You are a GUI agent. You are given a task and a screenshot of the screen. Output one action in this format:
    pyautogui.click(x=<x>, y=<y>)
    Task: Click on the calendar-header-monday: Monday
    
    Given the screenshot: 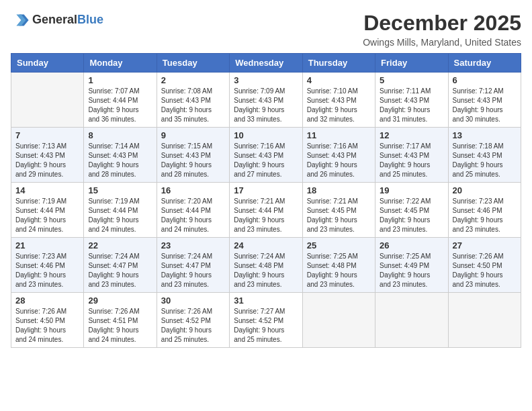 What is the action you would take?
    pyautogui.click(x=120, y=63)
    